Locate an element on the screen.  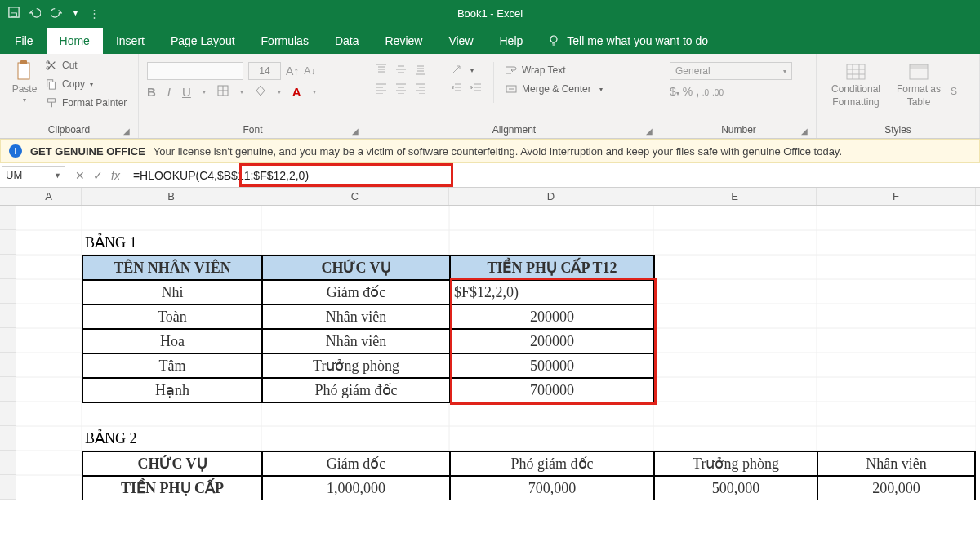
table-row: CHỨC VỤ Giám đốc Phó giám đốc Trưởng phò… is located at coordinates (529, 464).